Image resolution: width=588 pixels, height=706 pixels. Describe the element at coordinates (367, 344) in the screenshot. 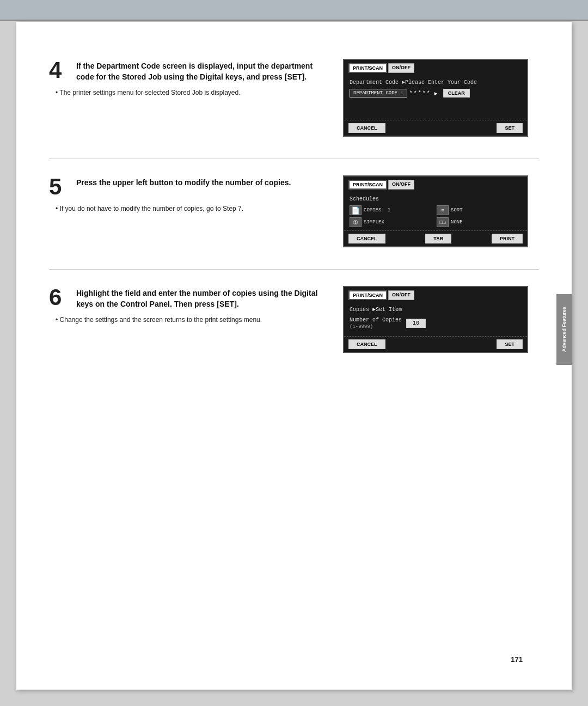

I see `cancel-button-6: CANCEL` at that location.